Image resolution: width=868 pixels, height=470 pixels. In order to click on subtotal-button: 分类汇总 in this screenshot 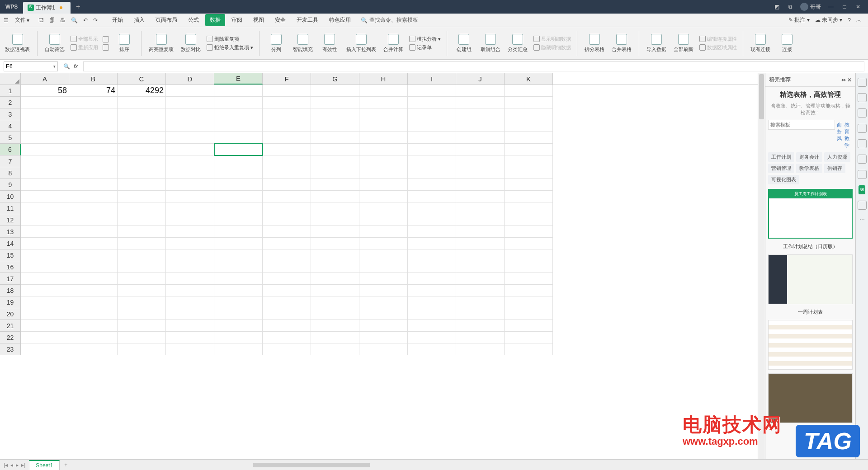, I will do `click(518, 43)`.